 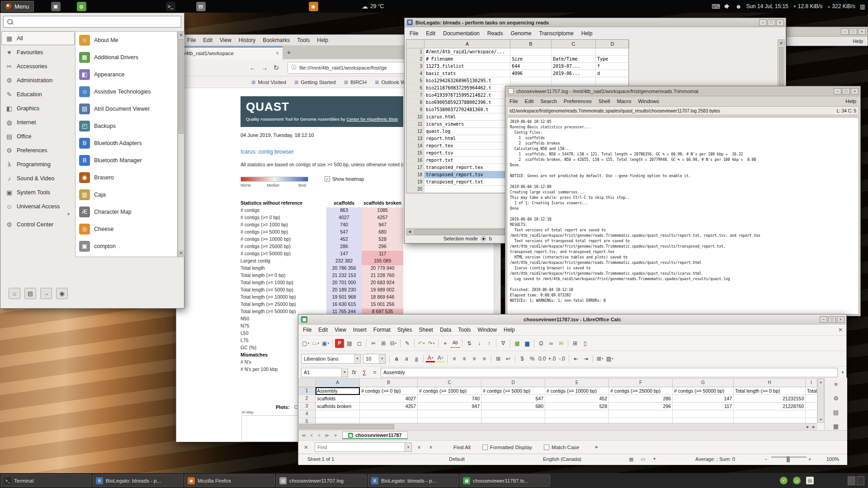 What do you see at coordinates (547, 447) in the screenshot?
I see `match-case-checkbox` at bounding box center [547, 447].